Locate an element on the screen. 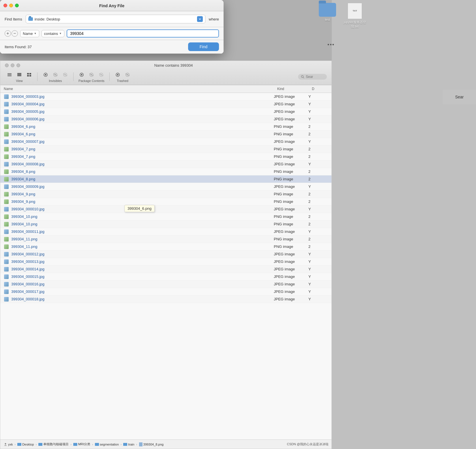 This screenshot has height=449, width=476. traffic-lights is located at coordinates (11, 6).